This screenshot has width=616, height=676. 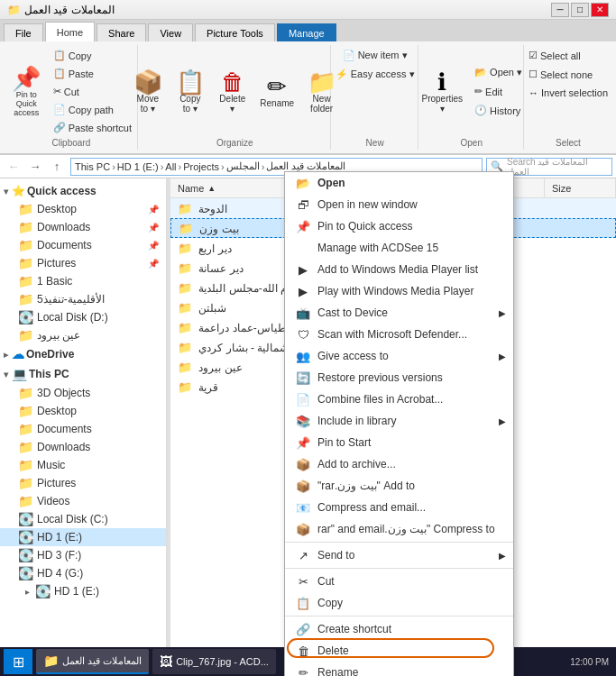 What do you see at coordinates (35, 167) in the screenshot?
I see `forward-button: →` at bounding box center [35, 167].